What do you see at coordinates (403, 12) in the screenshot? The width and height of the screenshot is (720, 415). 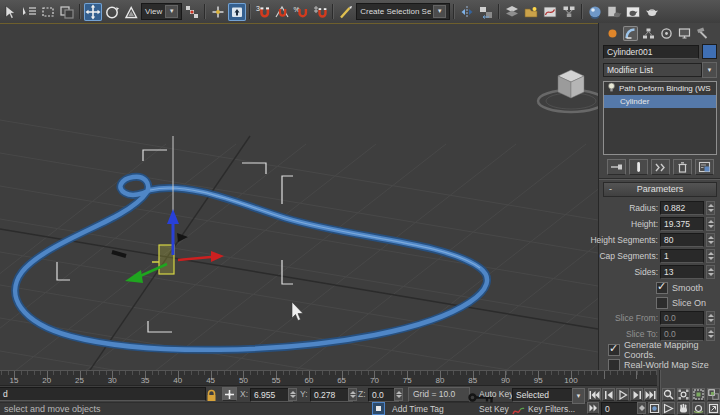 I see `named-selection-set-dropdown: Create Selection Se ▼` at bounding box center [403, 12].